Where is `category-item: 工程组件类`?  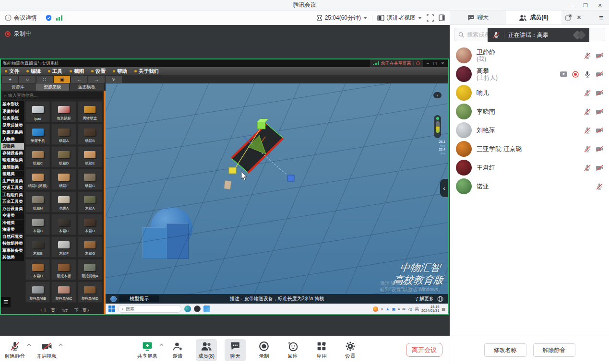 category-item: 工程组件类 is located at coordinates (12, 195).